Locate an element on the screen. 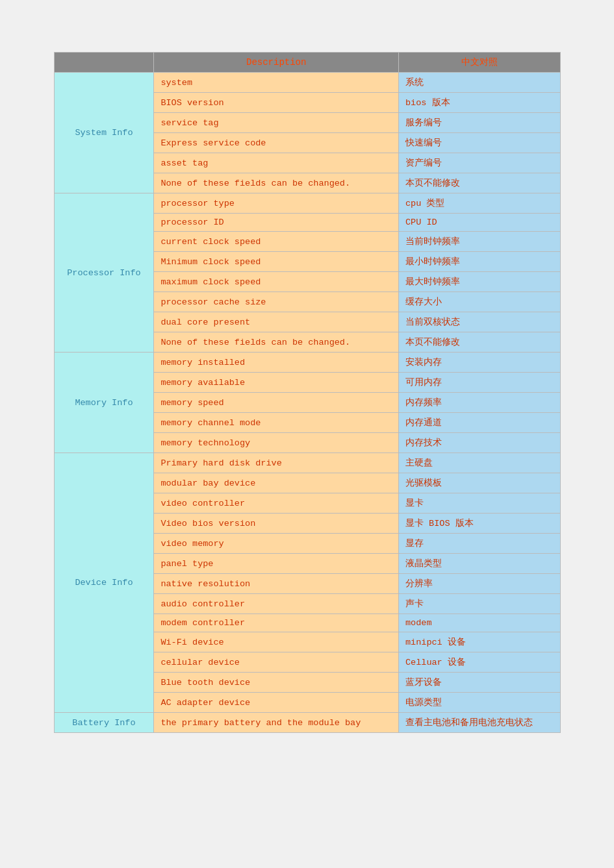 Image resolution: width=614 pixels, height=868 pixels. zh-cell: 蓝牙设备 is located at coordinates (480, 683).